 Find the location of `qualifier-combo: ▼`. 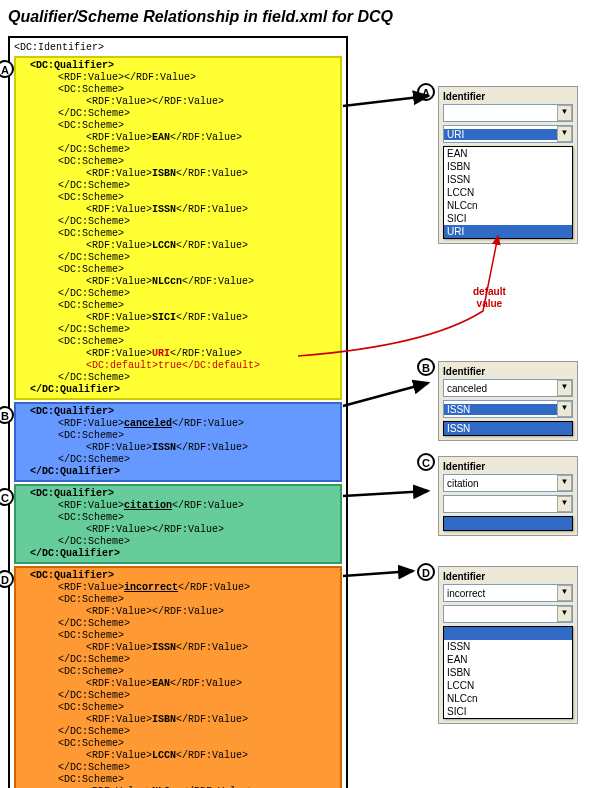

qualifier-combo: ▼ is located at coordinates (508, 113).